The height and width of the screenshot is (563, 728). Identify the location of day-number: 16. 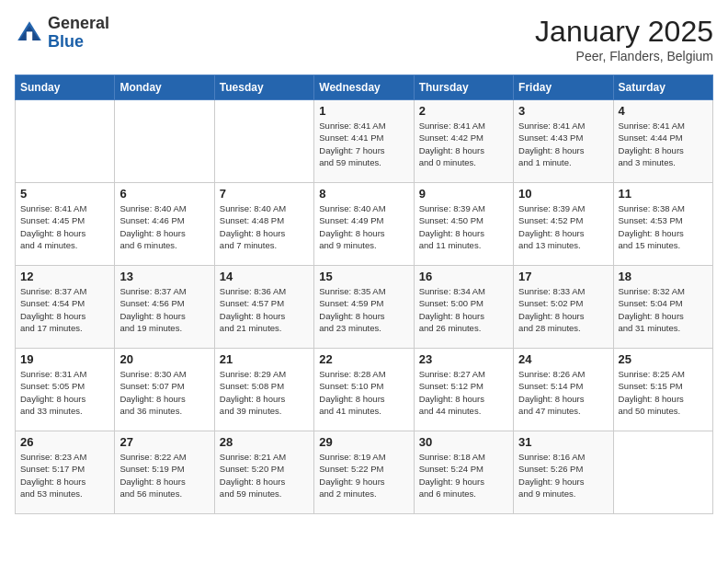
(463, 276).